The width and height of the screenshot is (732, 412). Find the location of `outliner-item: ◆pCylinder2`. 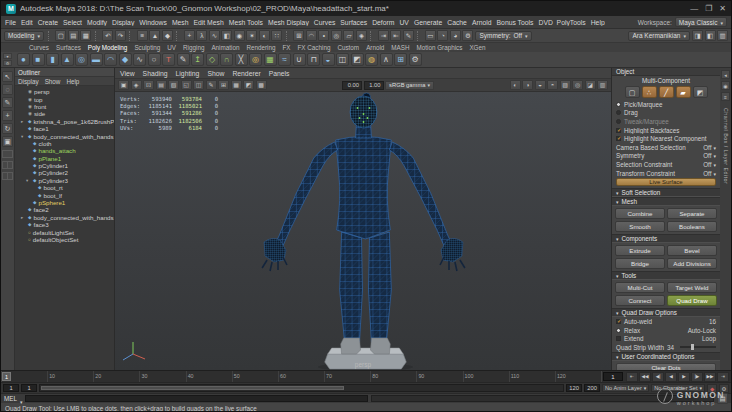

outliner-item: ◆pCylinder2 is located at coordinates (64, 172).